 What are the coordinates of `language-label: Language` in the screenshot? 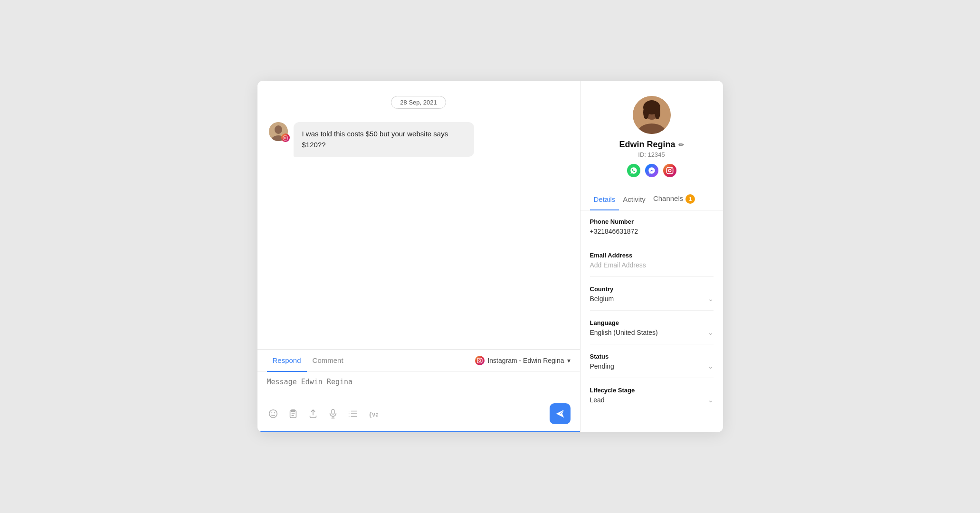 It's located at (652, 323).